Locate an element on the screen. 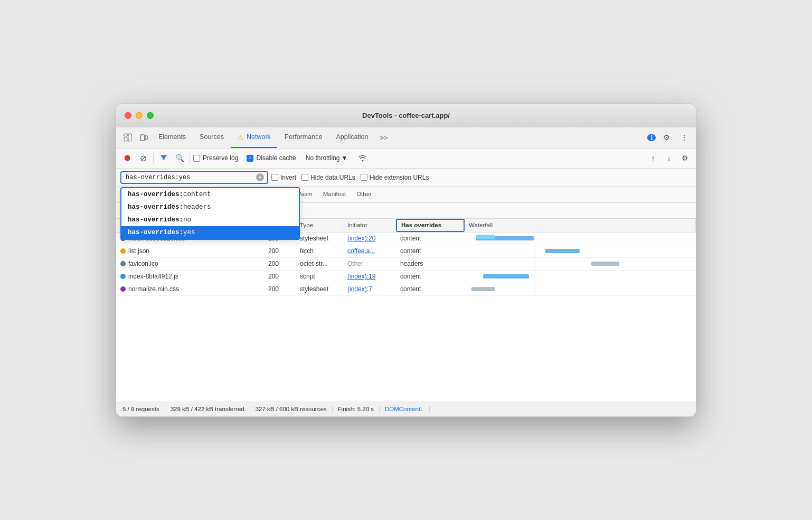 The height and width of the screenshot is (520, 812). finish-time: Finish: 5.20 s is located at coordinates (356, 409).